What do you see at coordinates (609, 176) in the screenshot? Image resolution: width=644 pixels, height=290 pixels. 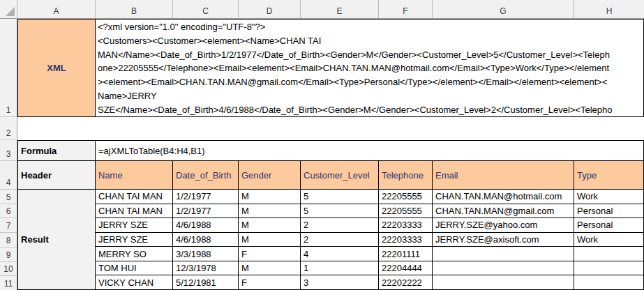 I see `header-cell-type: Type` at bounding box center [609, 176].